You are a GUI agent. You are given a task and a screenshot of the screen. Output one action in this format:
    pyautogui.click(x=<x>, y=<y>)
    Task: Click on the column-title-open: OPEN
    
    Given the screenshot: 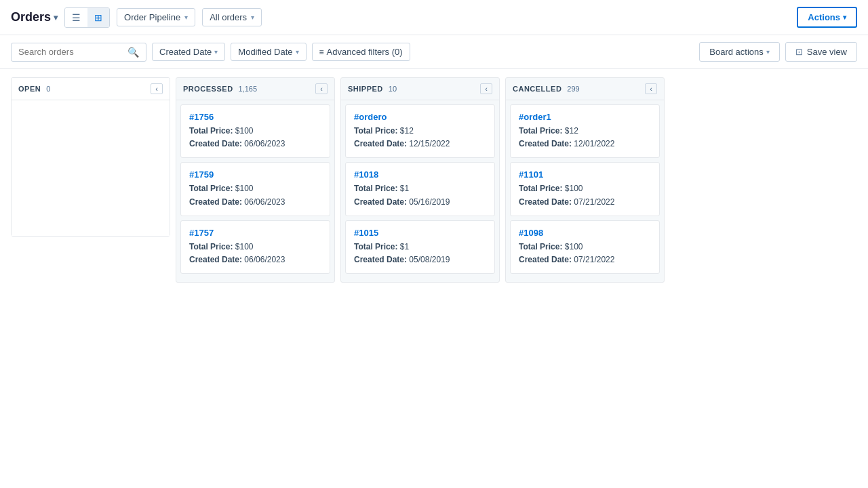 What is the action you would take?
    pyautogui.click(x=30, y=89)
    